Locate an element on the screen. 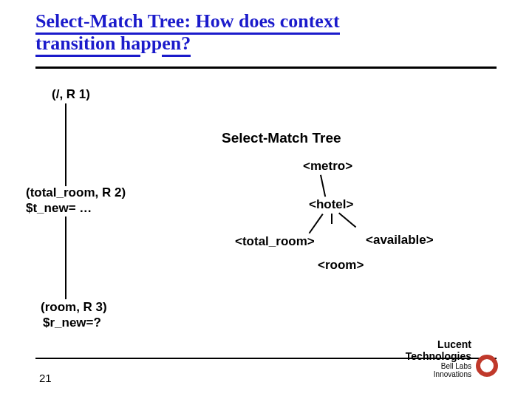  select-match-tree-label: Select-Match Tree is located at coordinates (282, 138).